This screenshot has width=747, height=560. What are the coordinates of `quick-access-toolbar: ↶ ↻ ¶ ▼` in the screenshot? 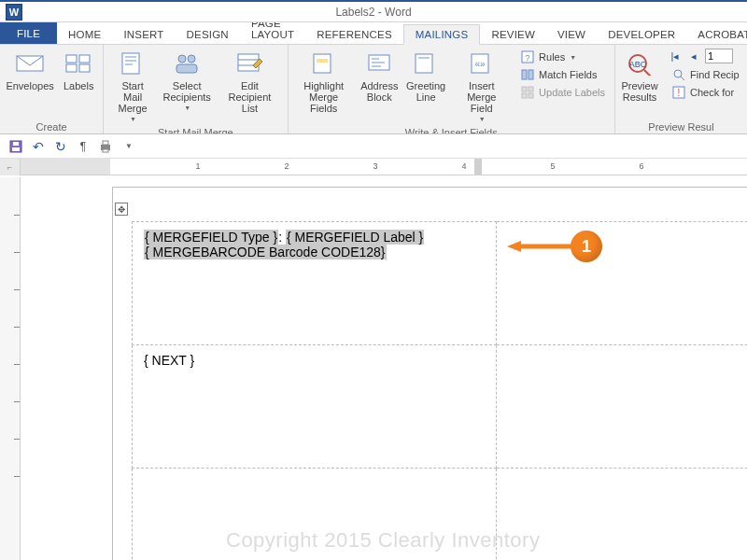 It's located at (374, 147).